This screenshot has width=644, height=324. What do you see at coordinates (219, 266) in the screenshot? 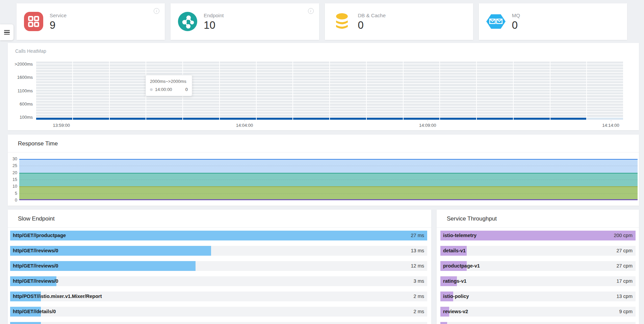
I see `slow-endpoint-row: http/GET//reviews/0 12 ms` at bounding box center [219, 266].